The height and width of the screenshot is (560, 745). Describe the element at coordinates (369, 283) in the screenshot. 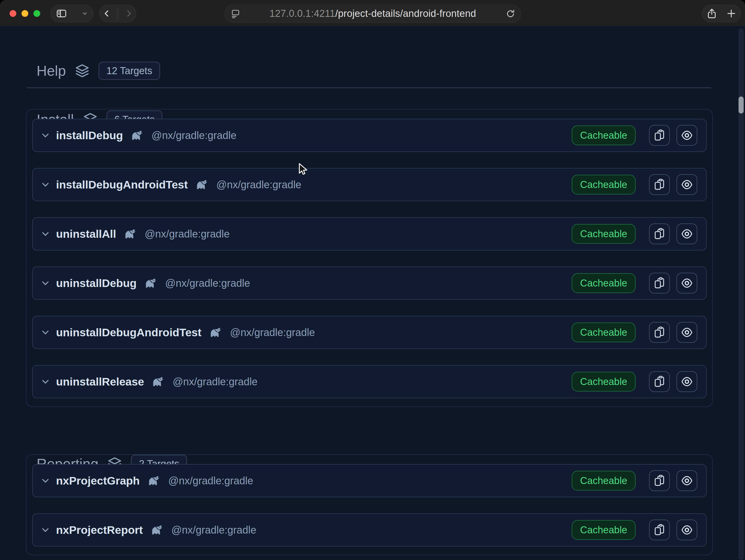

I see `target-row-uninstallDebug: uninstallDebug @nx/gradle:gradle Cacheab…` at that location.